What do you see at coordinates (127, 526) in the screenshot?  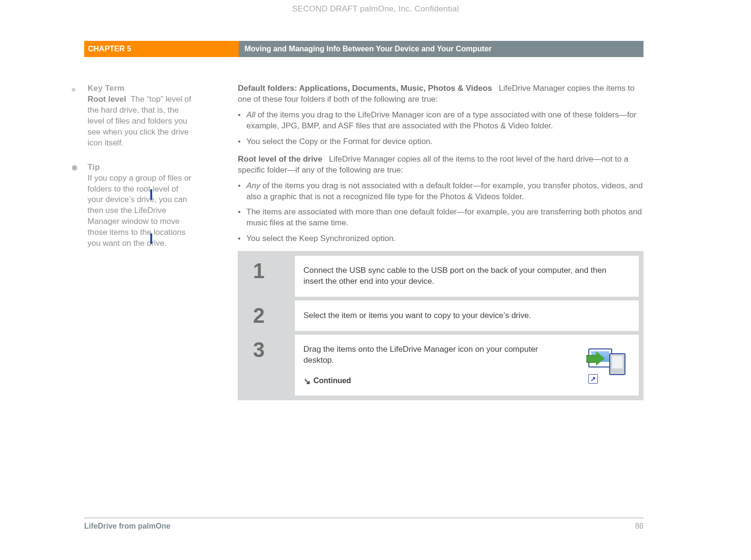 I see `product-name: LifeDrive from palmOne` at bounding box center [127, 526].